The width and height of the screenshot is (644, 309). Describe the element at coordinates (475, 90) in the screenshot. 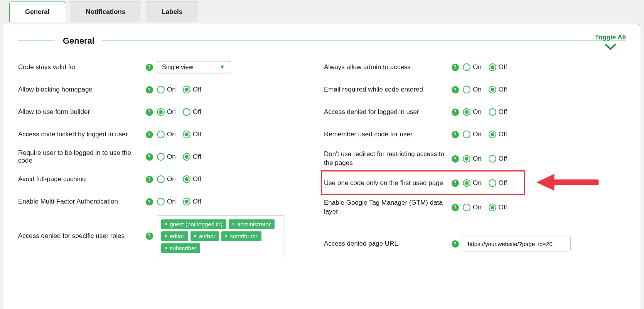

I see `setting-row: Email required while code entered?OnOff` at that location.